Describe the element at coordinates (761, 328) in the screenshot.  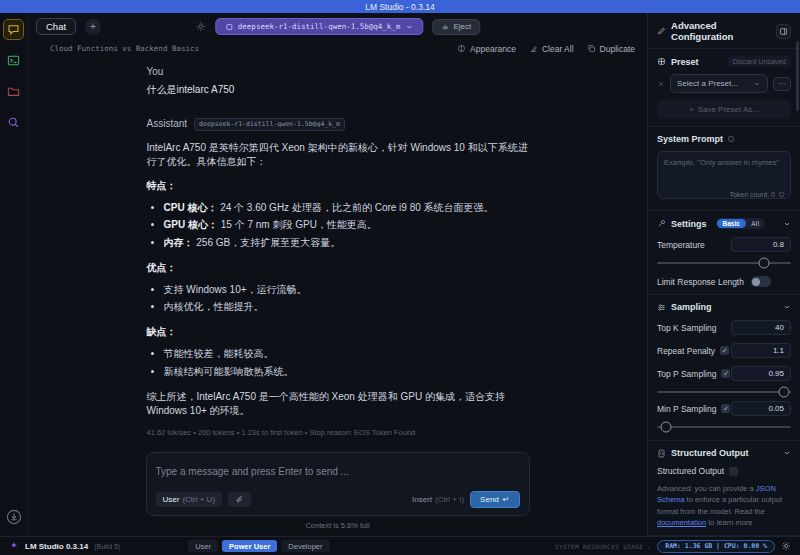
I see `top-k-value: 40` at that location.